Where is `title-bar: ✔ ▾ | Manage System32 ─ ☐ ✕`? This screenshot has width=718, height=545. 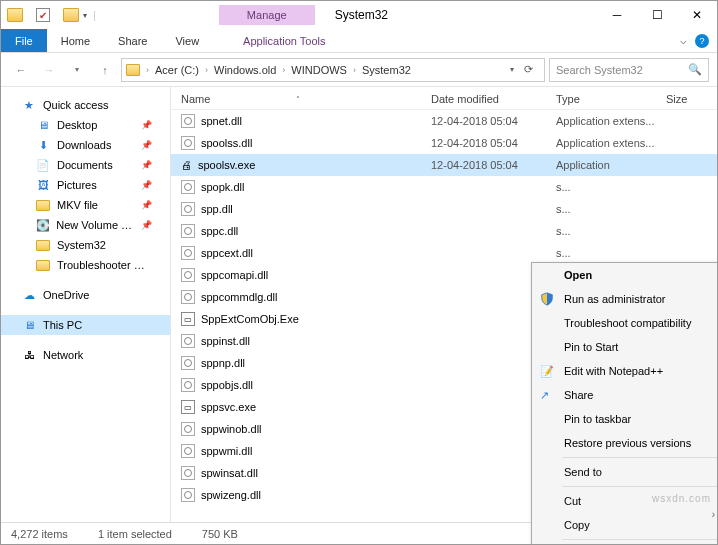
title-bar: ✔ ▾ | Manage System32 ─ ☐ ✕ is located at coordinates (359, 15).